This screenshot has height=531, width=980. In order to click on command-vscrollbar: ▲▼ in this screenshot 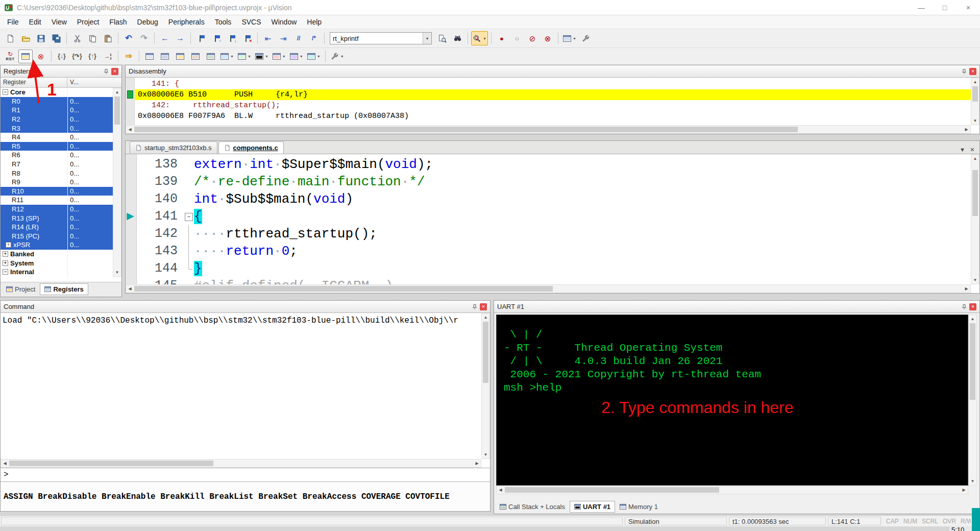, I will do `click(486, 386)`.